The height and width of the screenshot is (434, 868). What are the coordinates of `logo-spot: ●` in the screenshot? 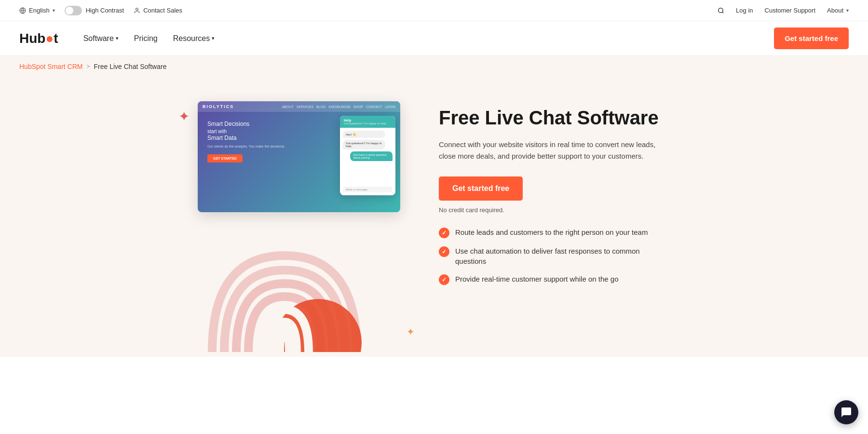 It's located at (49, 39).